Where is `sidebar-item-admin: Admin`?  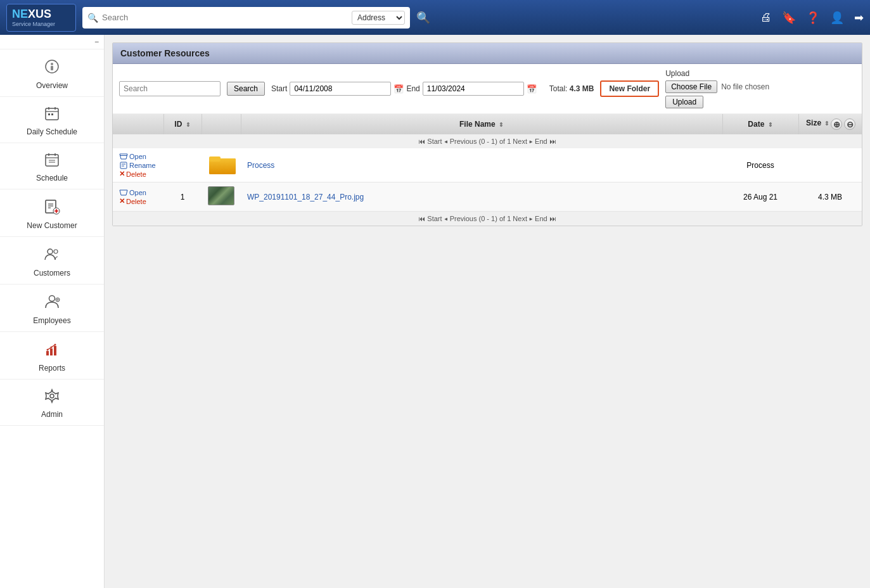
sidebar-item-admin: Admin is located at coordinates (52, 403).